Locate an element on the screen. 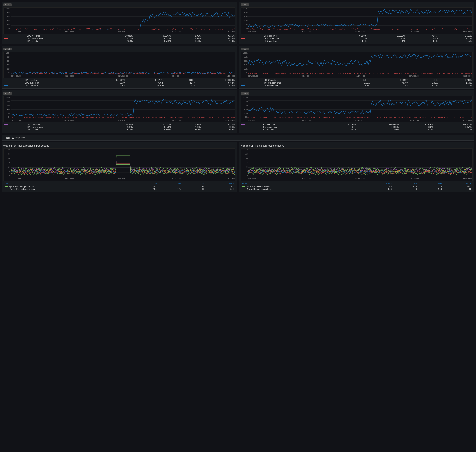  metric-max: 11.3% is located at coordinates (181, 85).